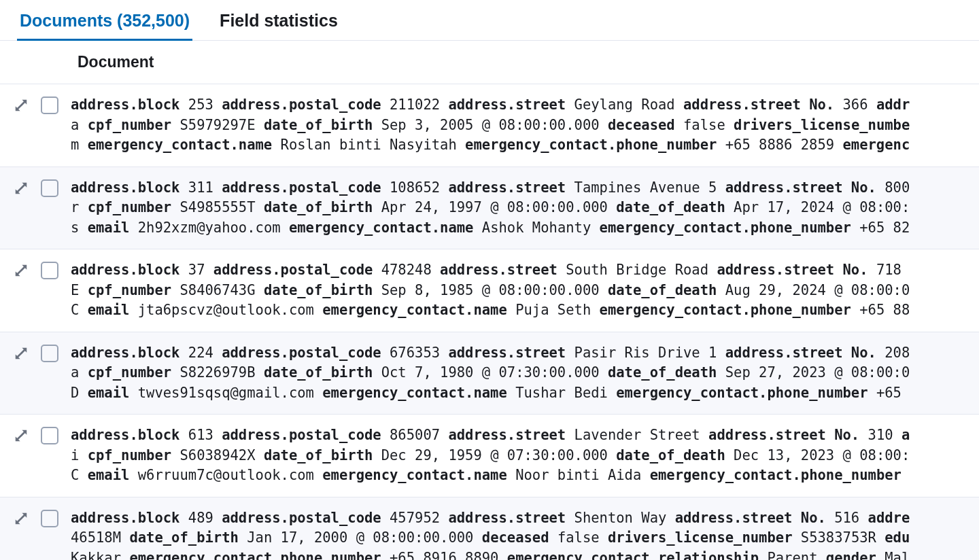 The image size is (979, 560). What do you see at coordinates (884, 228) in the screenshot?
I see `field-value: +65 82` at bounding box center [884, 228].